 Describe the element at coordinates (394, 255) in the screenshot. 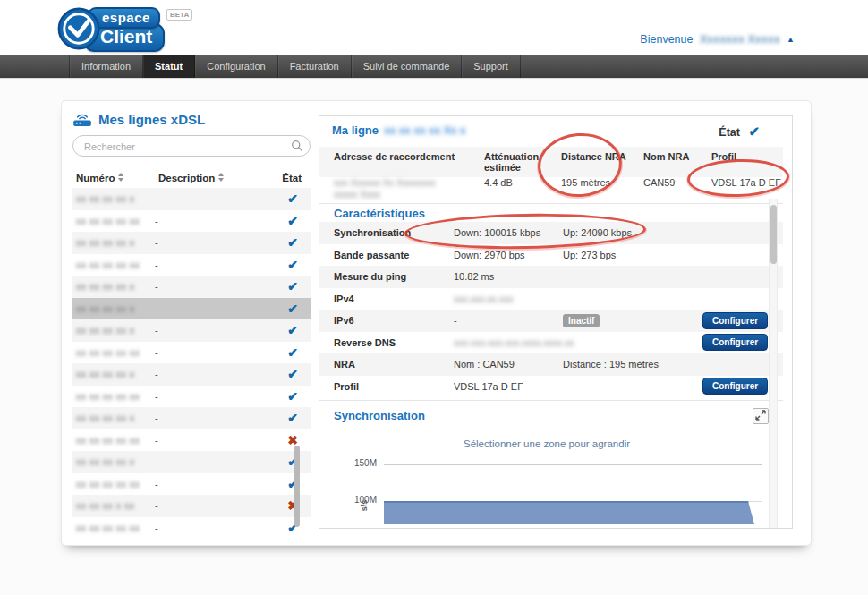

I see `row-label: Bande passante` at that location.